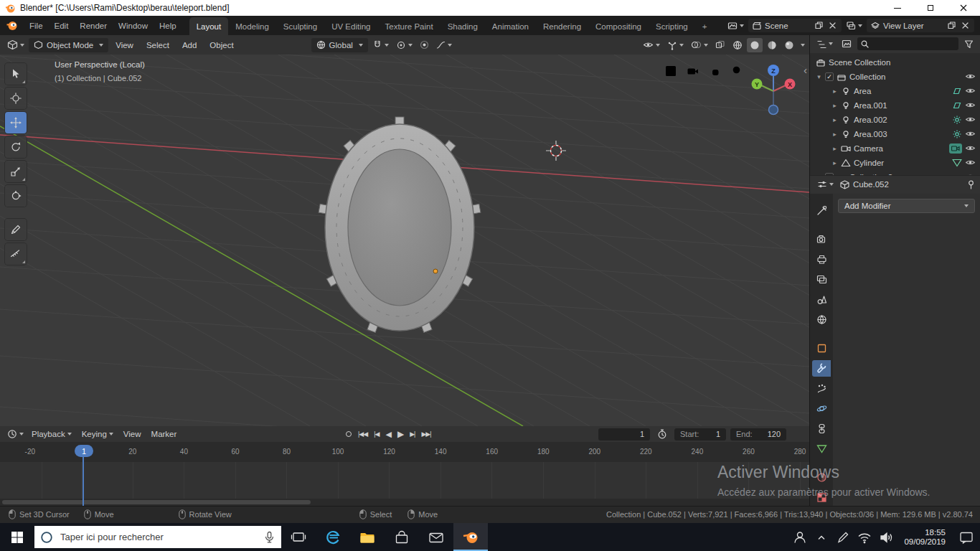  I want to click on blender-app-menu-button, so click(11, 26).